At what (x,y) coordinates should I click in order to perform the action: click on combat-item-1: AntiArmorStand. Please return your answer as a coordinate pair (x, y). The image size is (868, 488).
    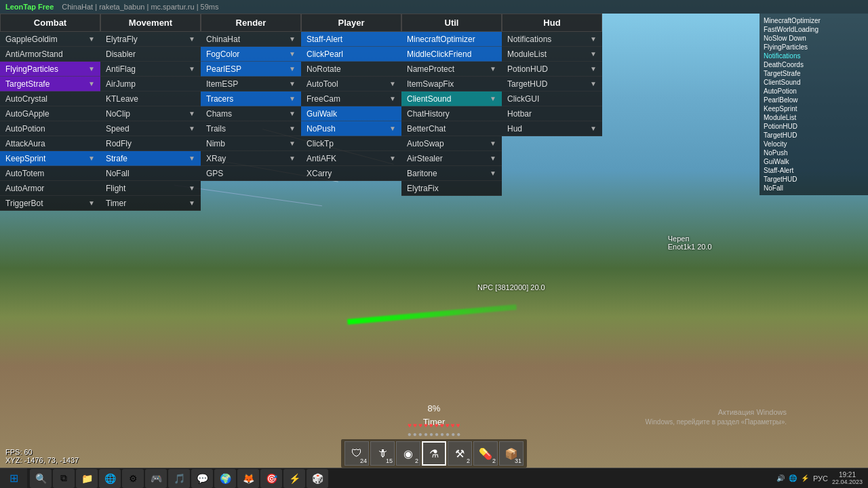
    Looking at the image, I should click on (50, 54).